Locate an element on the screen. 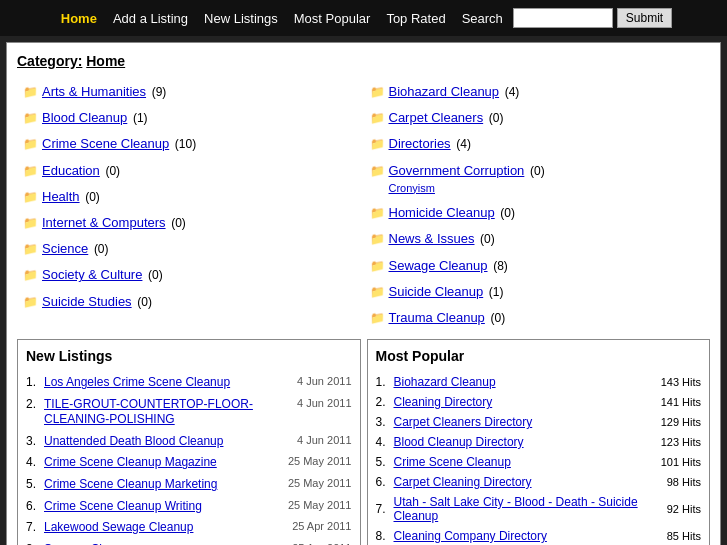 This screenshot has width=727, height=545. popular-item: 6. Carpet Cleaning Directory 98 Hits is located at coordinates (539, 482).